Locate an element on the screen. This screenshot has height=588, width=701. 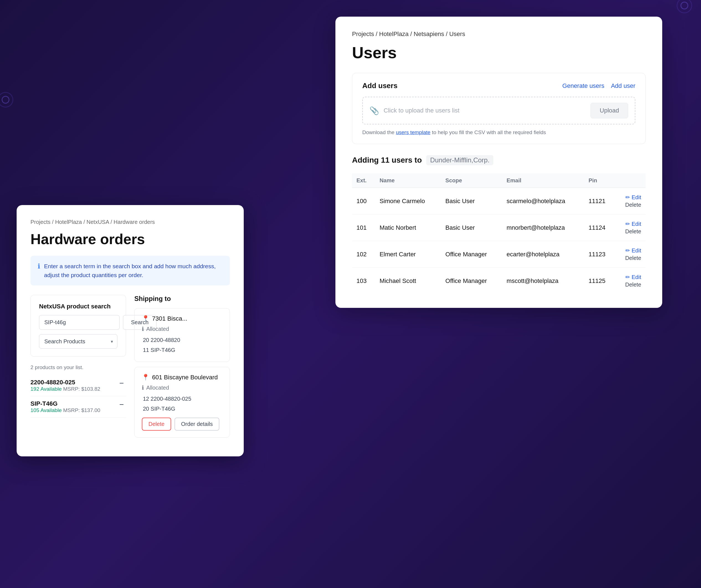
col-scope: Scope is located at coordinates (471, 181).